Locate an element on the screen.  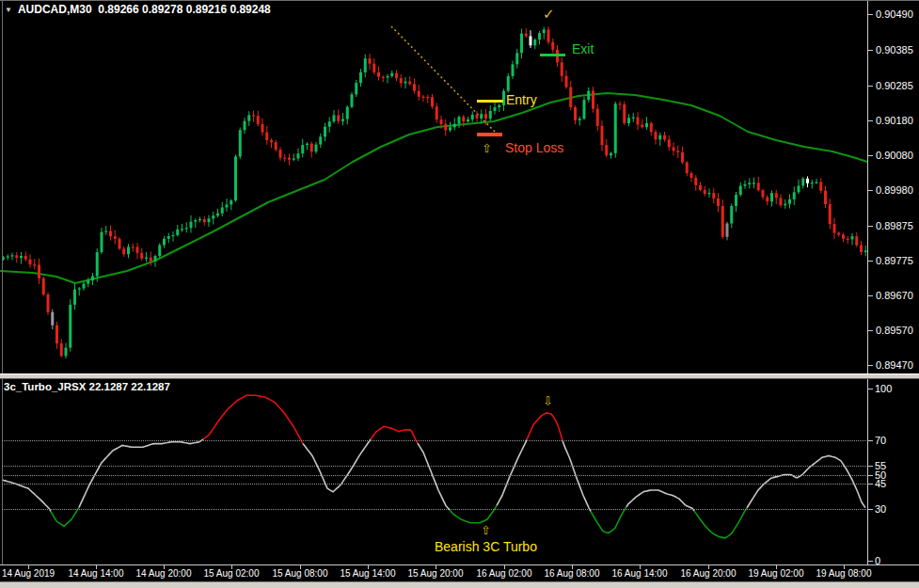
price-axis-label: 0.89670 is located at coordinates (895, 295).